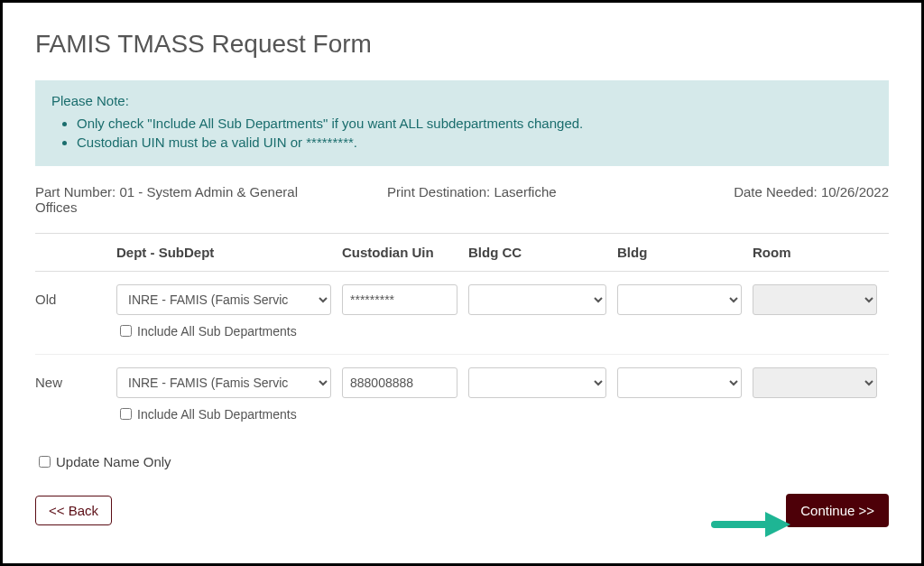  I want to click on new-room-select, so click(815, 383).